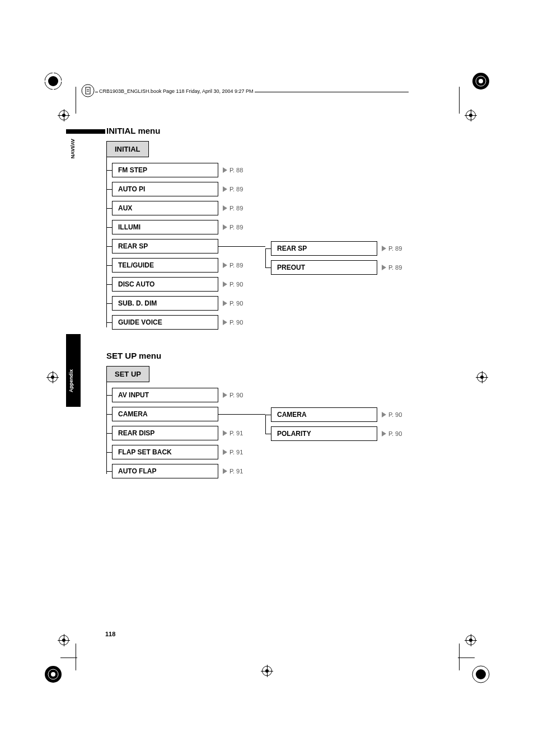 The width and height of the screenshot is (534, 756). I want to click on submenu-item: REAR SP, so click(324, 248).